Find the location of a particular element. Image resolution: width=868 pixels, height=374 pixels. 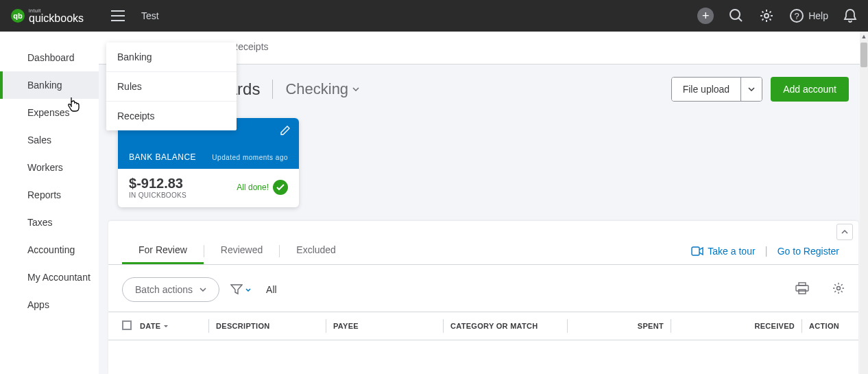

column-header-category: CATEGORY OR MATCH is located at coordinates (505, 326).